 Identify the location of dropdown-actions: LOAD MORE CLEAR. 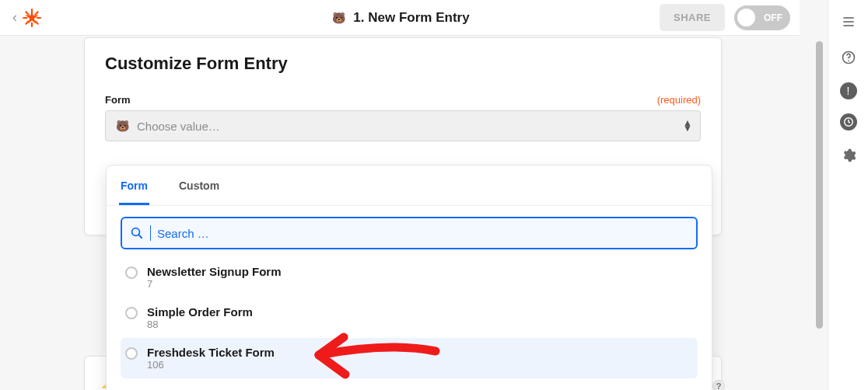
(409, 388).